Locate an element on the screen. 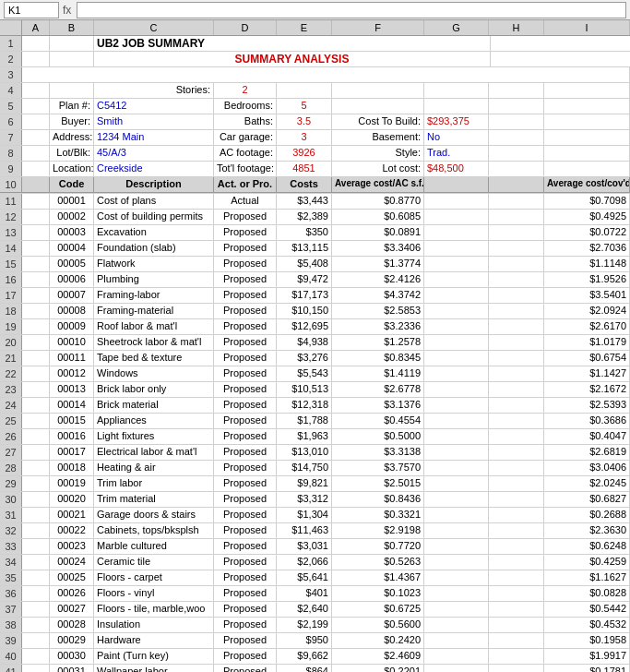 The image size is (630, 672). cell-28-h is located at coordinates (517, 468).